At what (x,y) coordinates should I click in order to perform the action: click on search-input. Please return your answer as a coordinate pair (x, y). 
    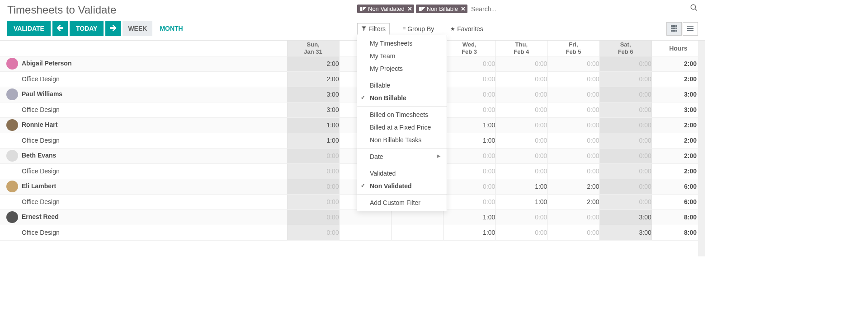
    Looking at the image, I should click on (580, 9).